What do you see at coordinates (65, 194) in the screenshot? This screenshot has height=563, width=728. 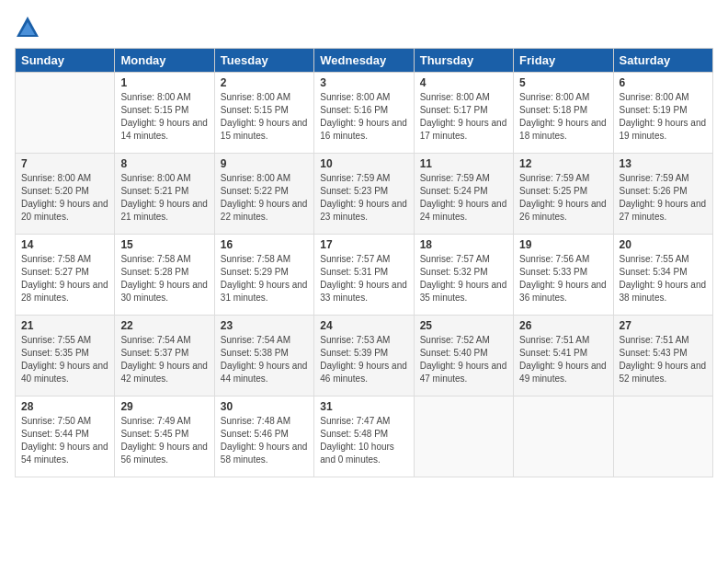 I see `day-cell: 7Sunrise: 8:00 AMSunset: 5:20 PMDaylight…` at bounding box center [65, 194].